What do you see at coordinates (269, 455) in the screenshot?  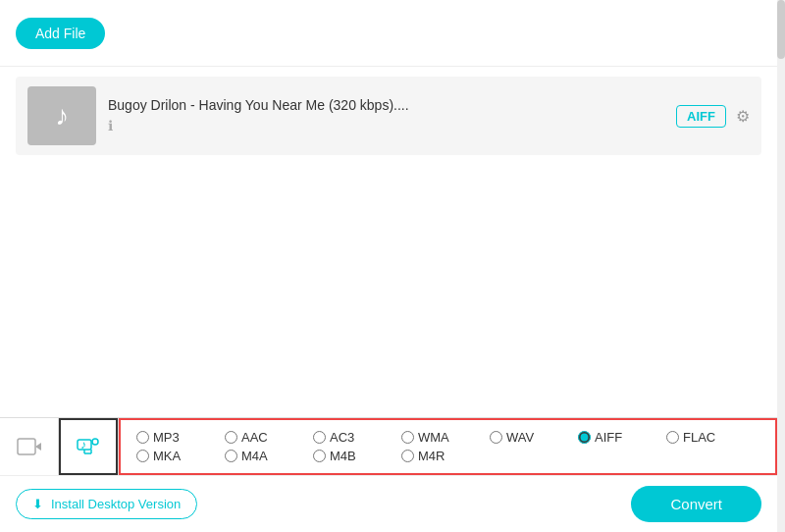 I see `format-m4a: M4A` at bounding box center [269, 455].